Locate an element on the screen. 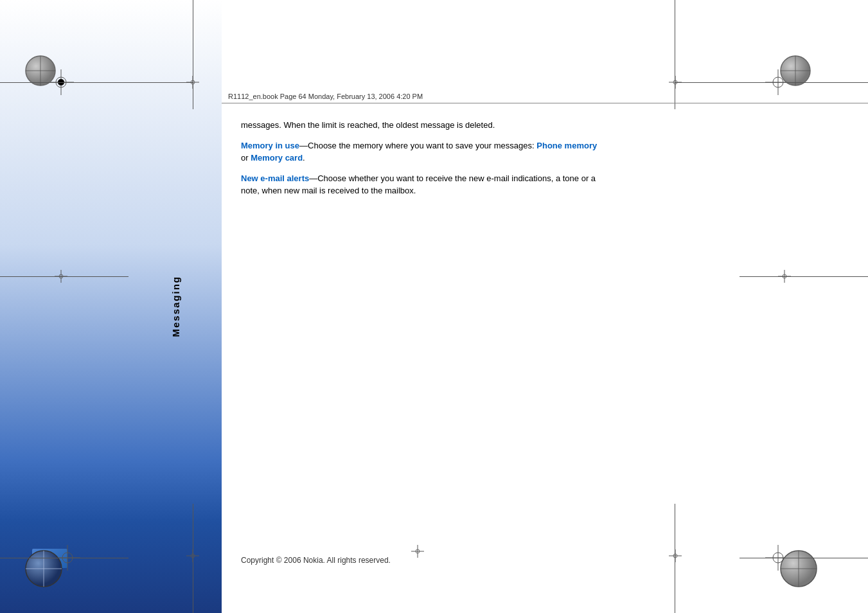 The height and width of the screenshot is (613, 868). v-rule-top-right is located at coordinates (675, 55).